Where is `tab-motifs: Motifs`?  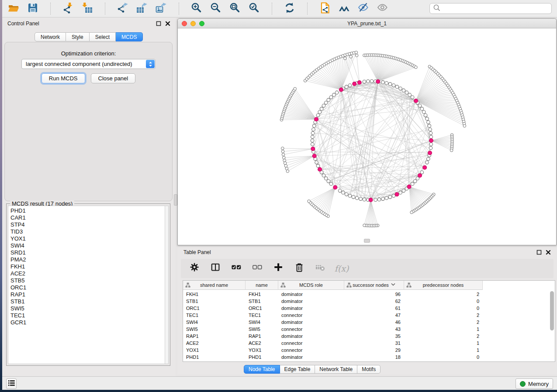 tab-motifs: Motifs is located at coordinates (369, 369).